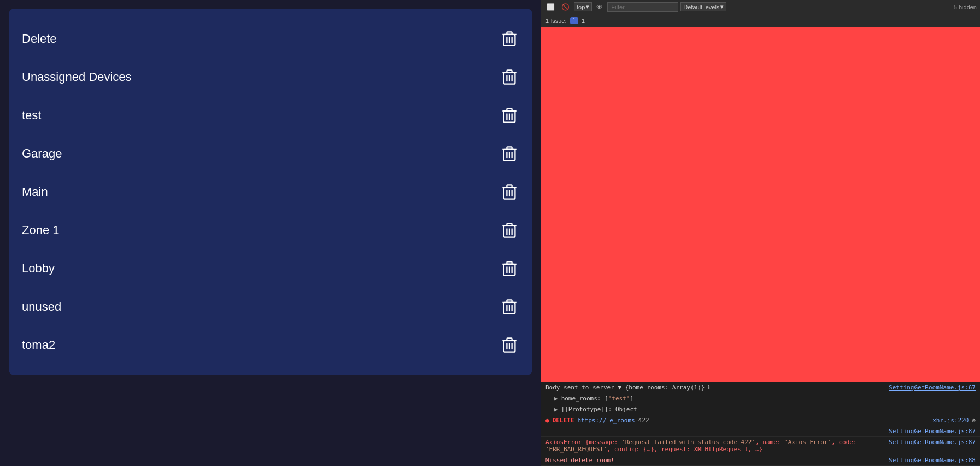 The height and width of the screenshot is (466, 980). What do you see at coordinates (574, 21) in the screenshot?
I see `issue-badge: 1` at bounding box center [574, 21].